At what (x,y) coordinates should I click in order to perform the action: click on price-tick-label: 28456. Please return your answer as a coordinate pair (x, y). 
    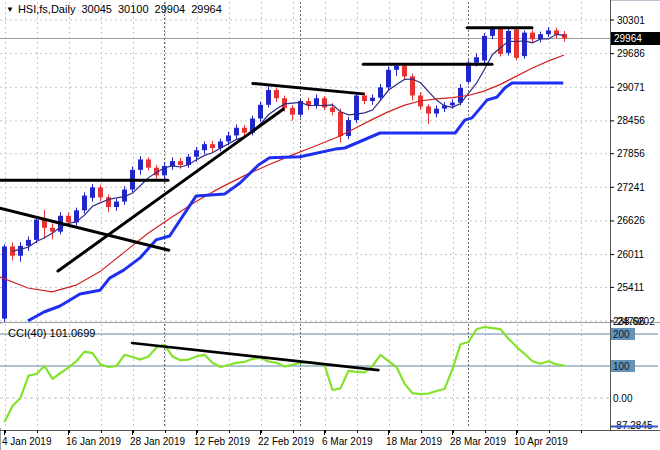
    Looking at the image, I should click on (631, 120).